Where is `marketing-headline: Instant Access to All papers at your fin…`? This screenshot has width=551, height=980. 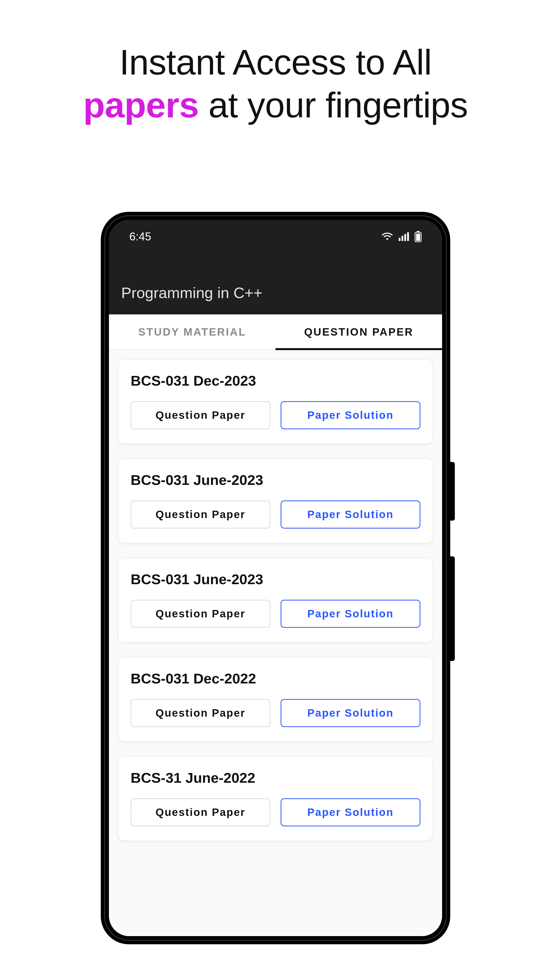
marketing-headline: Instant Access to All papers at your fin… is located at coordinates (275, 84).